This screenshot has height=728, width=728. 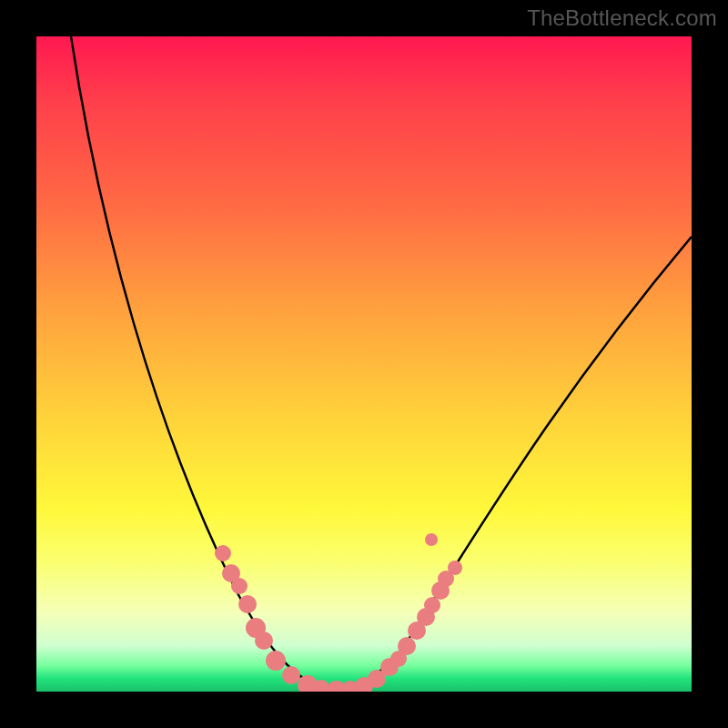 What do you see at coordinates (339, 612) in the screenshot?
I see `marker-group` at bounding box center [339, 612].